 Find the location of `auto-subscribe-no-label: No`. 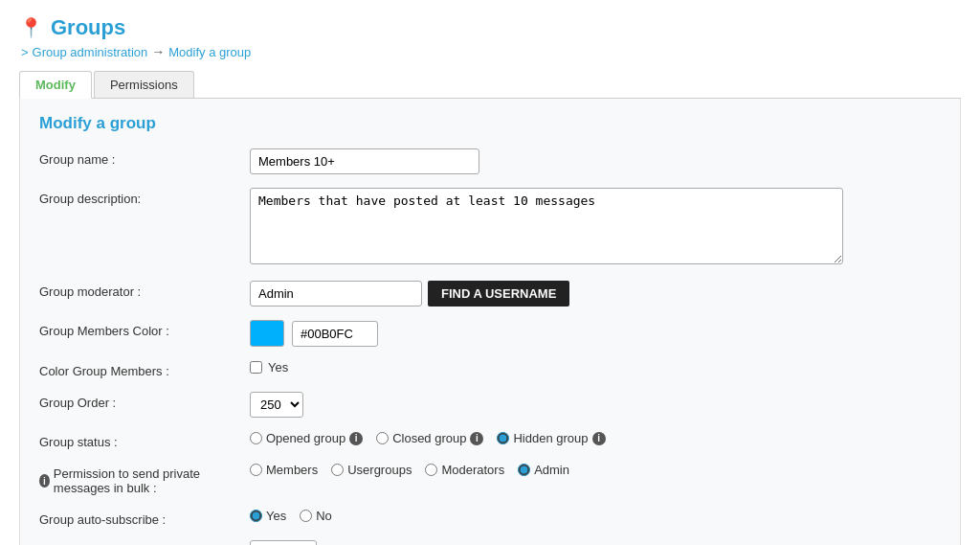

auto-subscribe-no-label: No is located at coordinates (323, 515).